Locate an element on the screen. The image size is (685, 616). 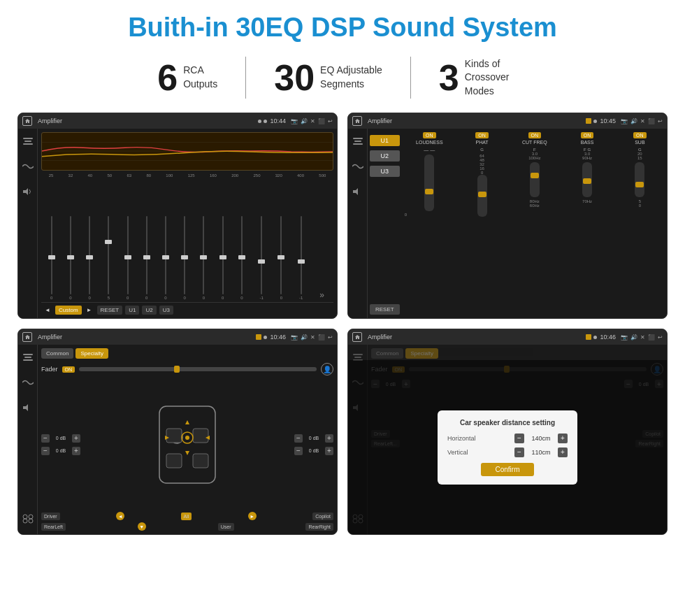
speaker-bottom: Driver ◄ All ► Copilot is located at coordinates (187, 516).